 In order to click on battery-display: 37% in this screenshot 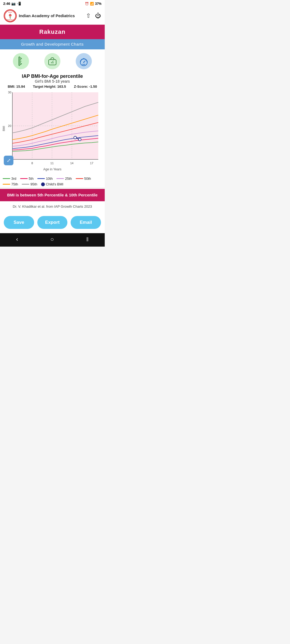, I will do `click(98, 4)`.